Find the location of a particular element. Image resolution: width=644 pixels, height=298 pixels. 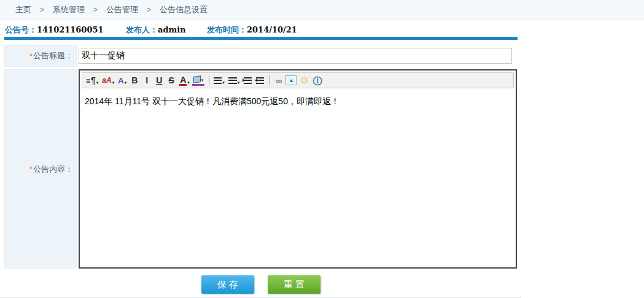

font-family-icon: aA▾ is located at coordinates (108, 80).